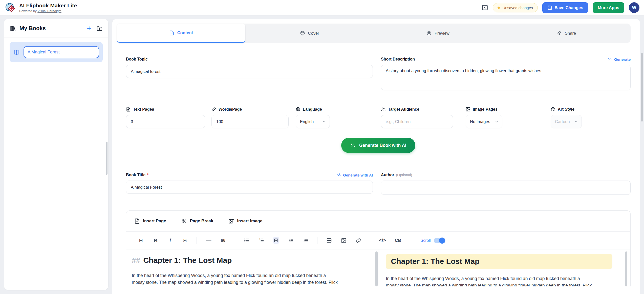 The width and height of the screenshot is (644, 294). Describe the element at coordinates (48, 11) in the screenshot. I see `powered-by: Powered by Visual Paradigm` at that location.